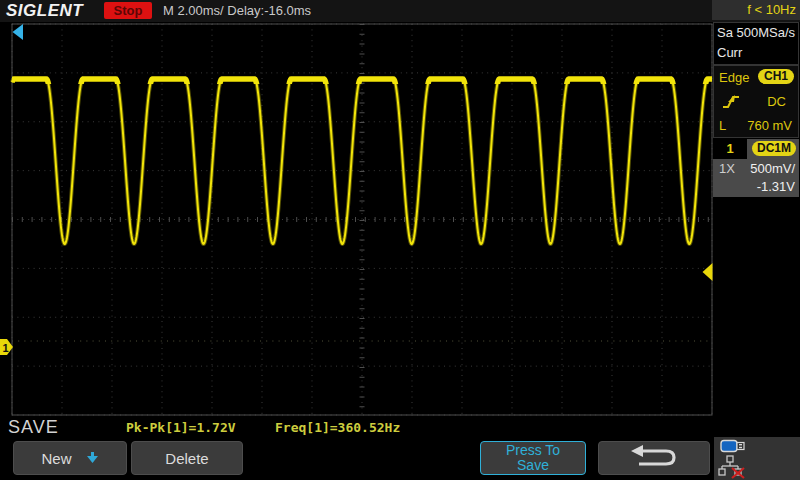 The height and width of the screenshot is (480, 800). Describe the element at coordinates (776, 187) in the screenshot. I see `channel1-offset-readout: -1.31V` at that location.